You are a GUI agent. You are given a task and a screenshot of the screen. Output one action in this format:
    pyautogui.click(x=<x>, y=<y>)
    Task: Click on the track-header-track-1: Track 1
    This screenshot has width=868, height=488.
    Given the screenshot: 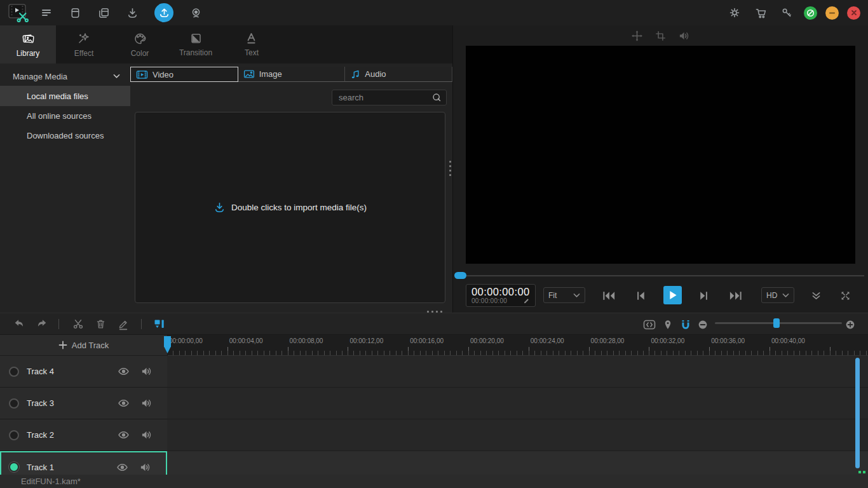 What is the action you would take?
    pyautogui.click(x=84, y=463)
    